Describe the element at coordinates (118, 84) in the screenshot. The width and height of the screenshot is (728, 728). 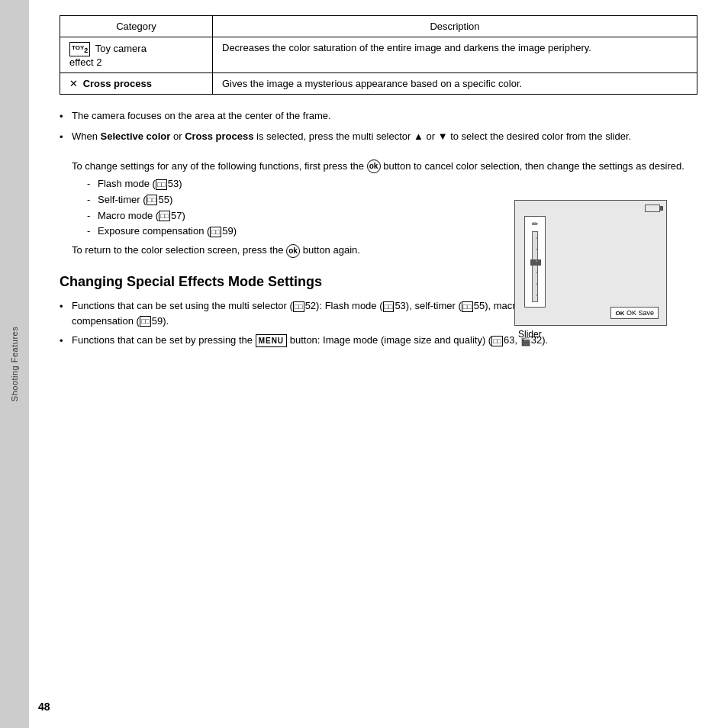
I see `cross-category-label: Cross process` at that location.